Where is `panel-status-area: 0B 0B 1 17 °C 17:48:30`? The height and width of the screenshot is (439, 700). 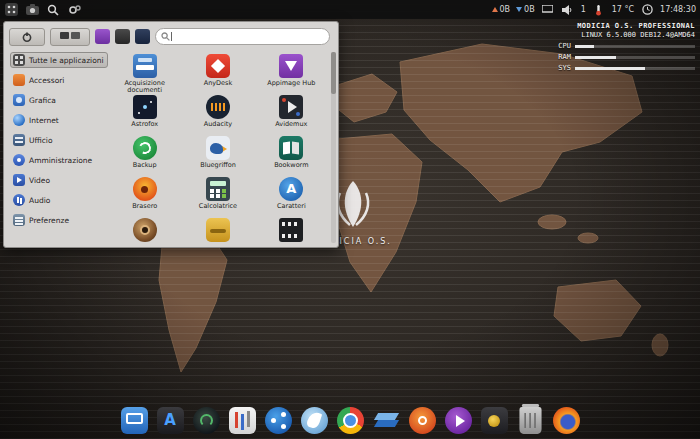 panel-status-area: 0B 0B 1 17 °C 17:48:30 is located at coordinates (596, 10).